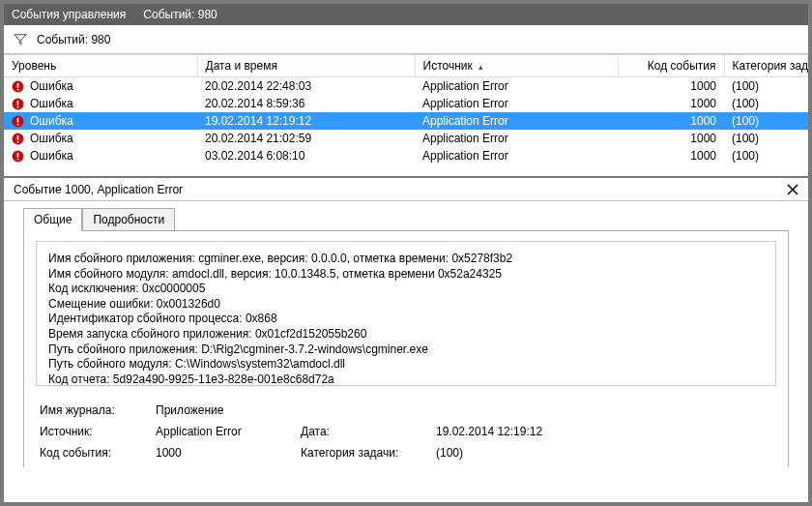 Image resolution: width=812 pixels, height=506 pixels. I want to click on prop-source-value: Application Error, so click(228, 432).